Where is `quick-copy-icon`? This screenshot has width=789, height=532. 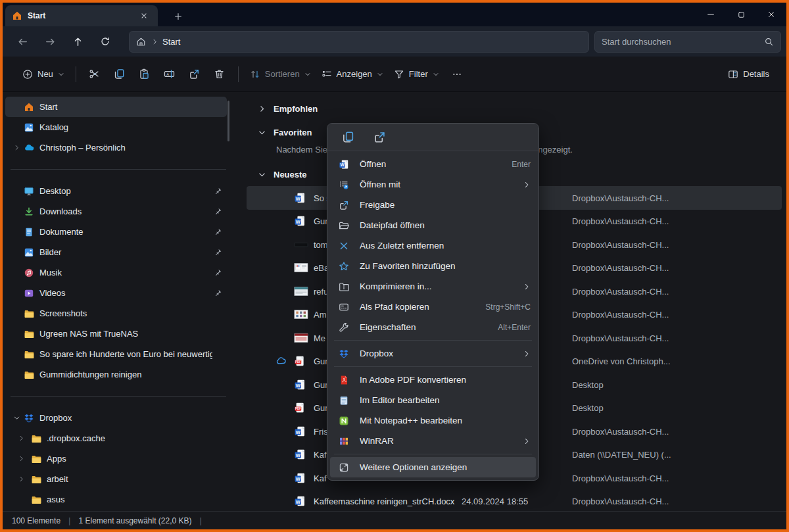 quick-copy-icon is located at coordinates (348, 137).